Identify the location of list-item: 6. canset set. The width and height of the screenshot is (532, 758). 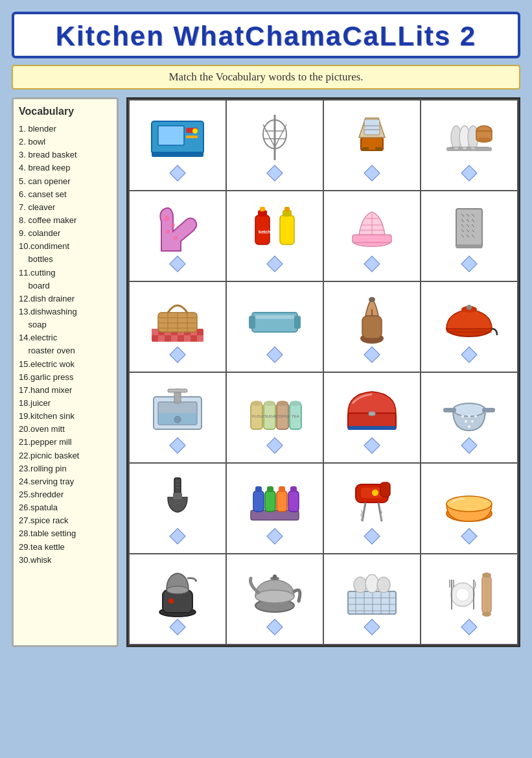
(65, 195).